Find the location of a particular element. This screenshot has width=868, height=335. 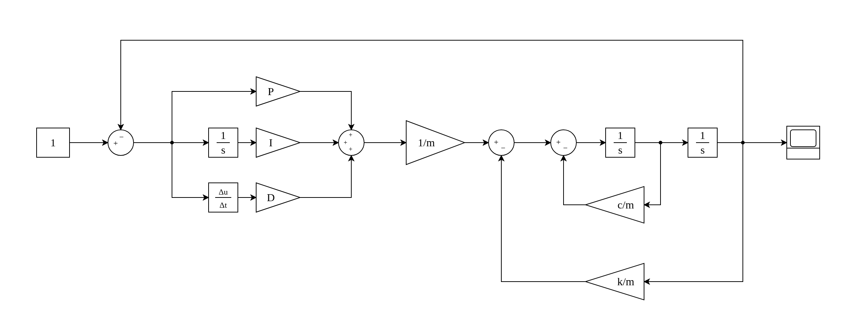

integrator-i-den: s is located at coordinates (223, 150).